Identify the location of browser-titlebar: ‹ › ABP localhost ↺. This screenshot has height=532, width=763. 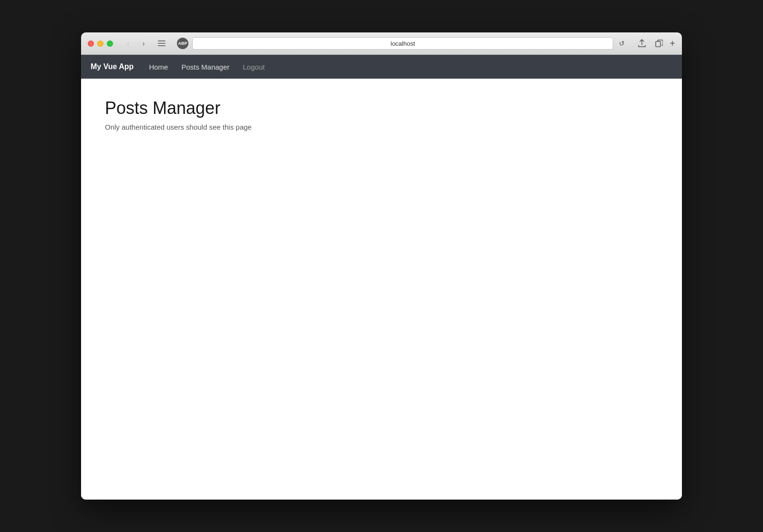
(382, 44).